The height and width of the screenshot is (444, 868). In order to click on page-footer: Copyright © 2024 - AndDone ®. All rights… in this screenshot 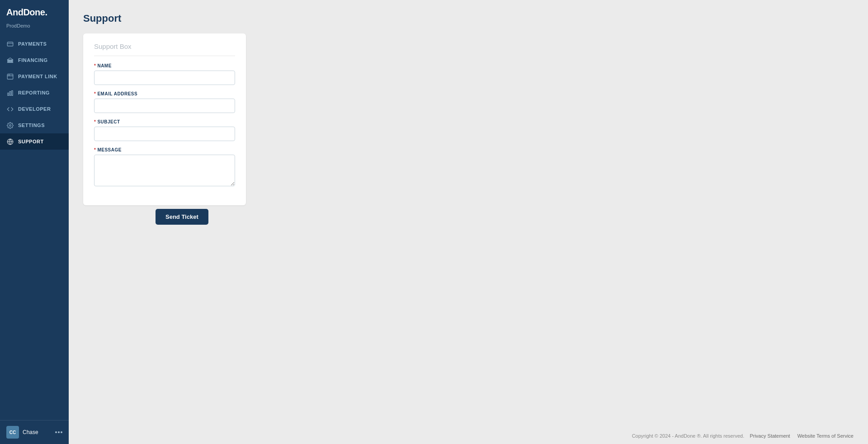, I will do `click(468, 436)`.